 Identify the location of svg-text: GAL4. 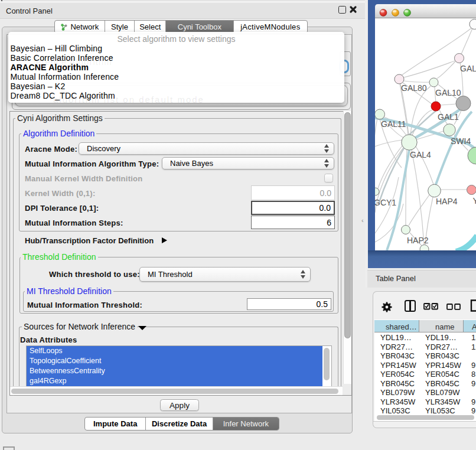
(420, 155).